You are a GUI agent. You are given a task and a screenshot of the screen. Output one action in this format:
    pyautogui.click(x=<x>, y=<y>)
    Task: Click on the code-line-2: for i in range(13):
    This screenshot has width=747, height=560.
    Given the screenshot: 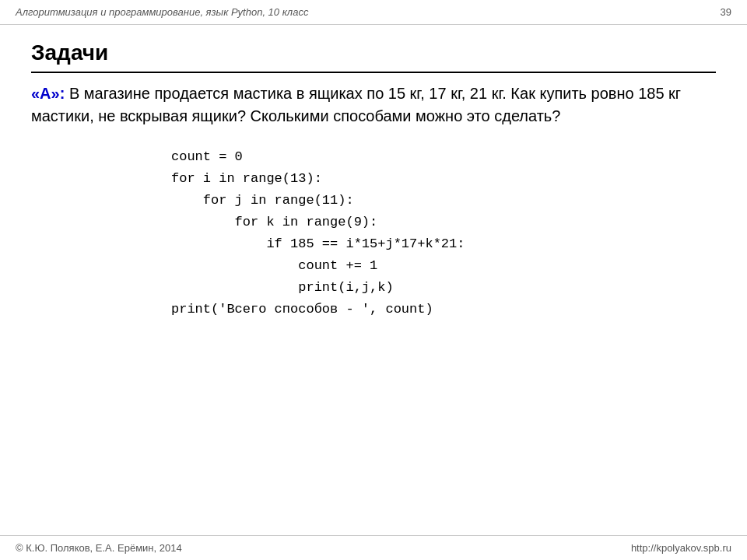 What is the action you would take?
    pyautogui.click(x=444, y=179)
    